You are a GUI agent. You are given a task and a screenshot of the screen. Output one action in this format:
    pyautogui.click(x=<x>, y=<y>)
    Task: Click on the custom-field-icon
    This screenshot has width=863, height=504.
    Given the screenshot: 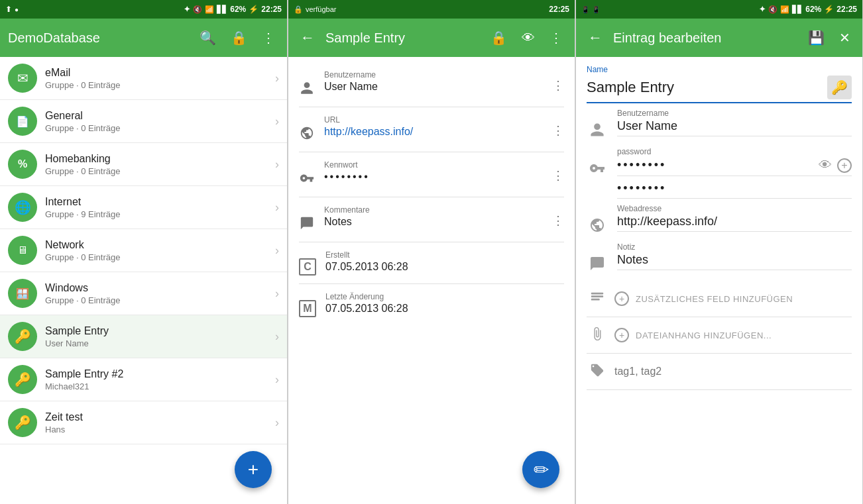 What is the action you would take?
    pyautogui.click(x=597, y=297)
    